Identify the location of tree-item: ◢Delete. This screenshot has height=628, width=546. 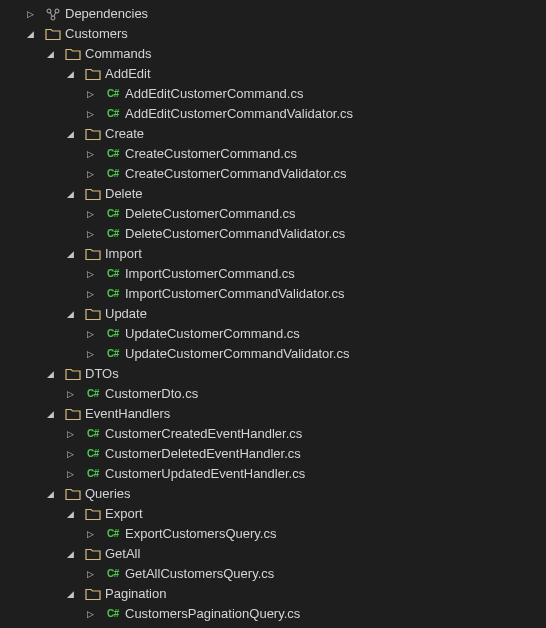
(273, 194).